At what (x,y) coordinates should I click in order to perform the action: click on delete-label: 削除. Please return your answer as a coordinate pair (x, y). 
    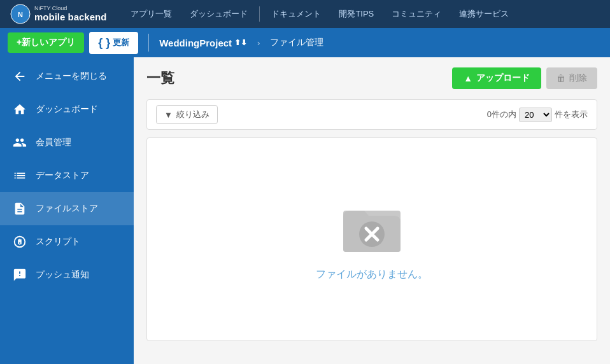
    Looking at the image, I should click on (578, 78).